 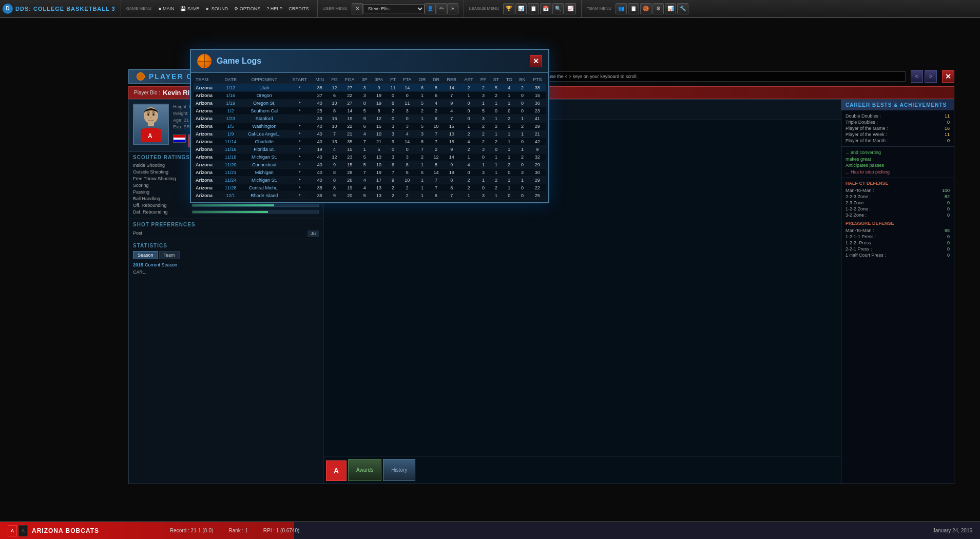 I want to click on table-cell: 21, so click(x=350, y=134).